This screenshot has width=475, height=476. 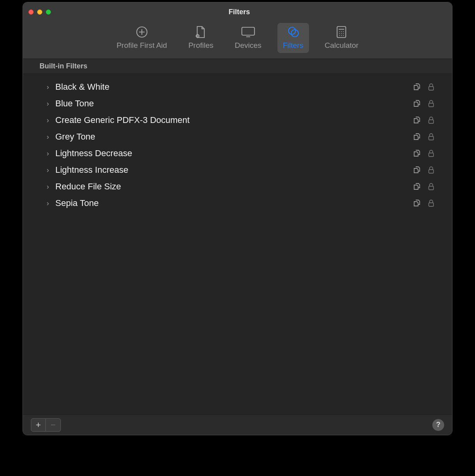 What do you see at coordinates (232, 137) in the screenshot?
I see `filter-name: Grey Tone` at bounding box center [232, 137].